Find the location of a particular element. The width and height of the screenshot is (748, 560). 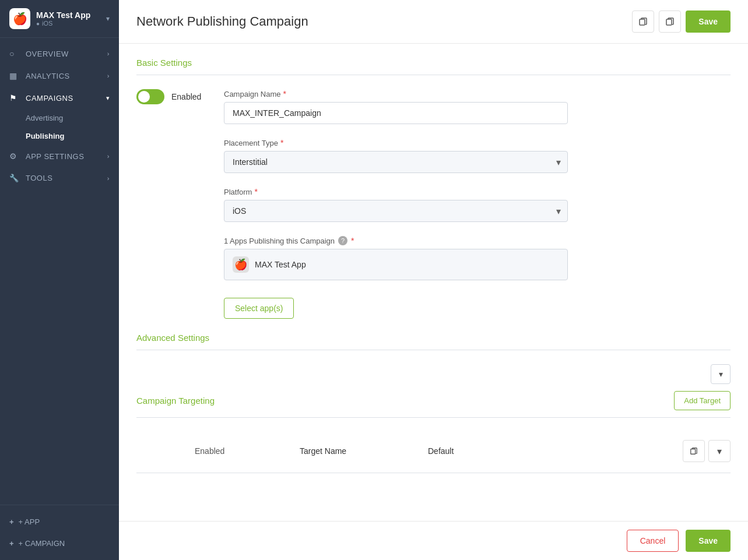

sidebar-item-analytics: ▦ ANALYTICS › is located at coordinates (59, 76).